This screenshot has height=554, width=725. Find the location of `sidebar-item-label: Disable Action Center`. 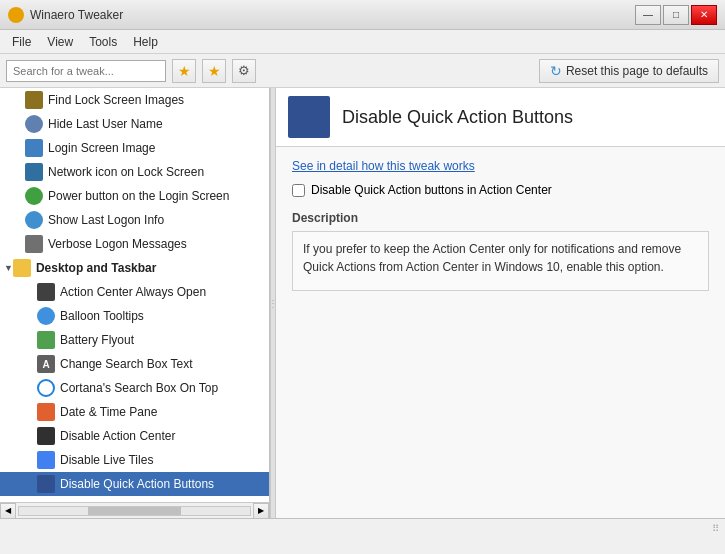

sidebar-item-label: Disable Action Center is located at coordinates (118, 436).